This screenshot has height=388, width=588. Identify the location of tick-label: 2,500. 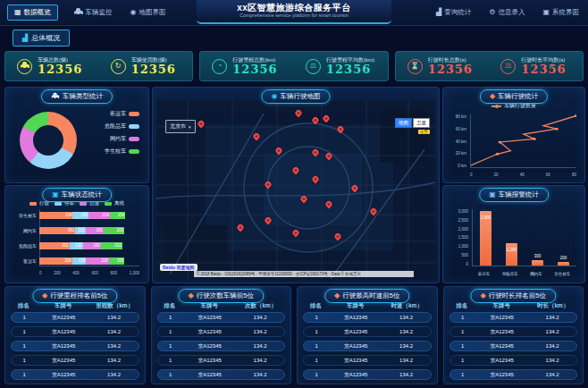
(463, 220).